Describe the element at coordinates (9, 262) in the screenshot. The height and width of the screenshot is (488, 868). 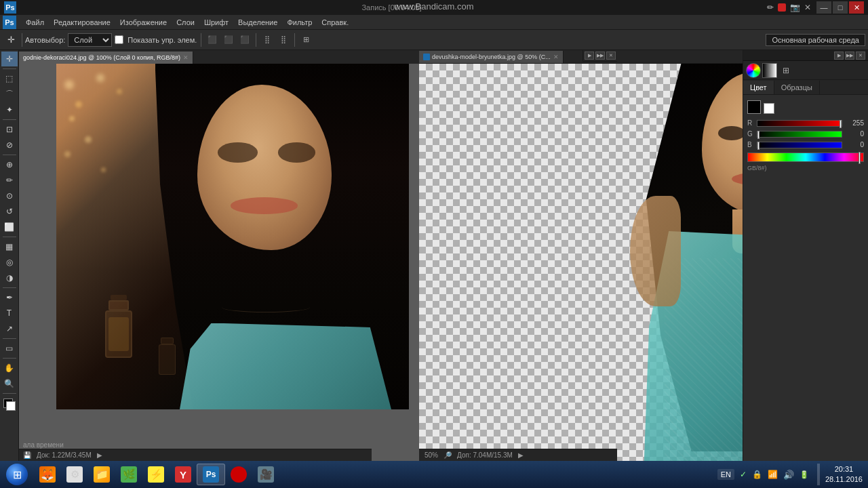
I see `tool-blur: ◎` at that location.